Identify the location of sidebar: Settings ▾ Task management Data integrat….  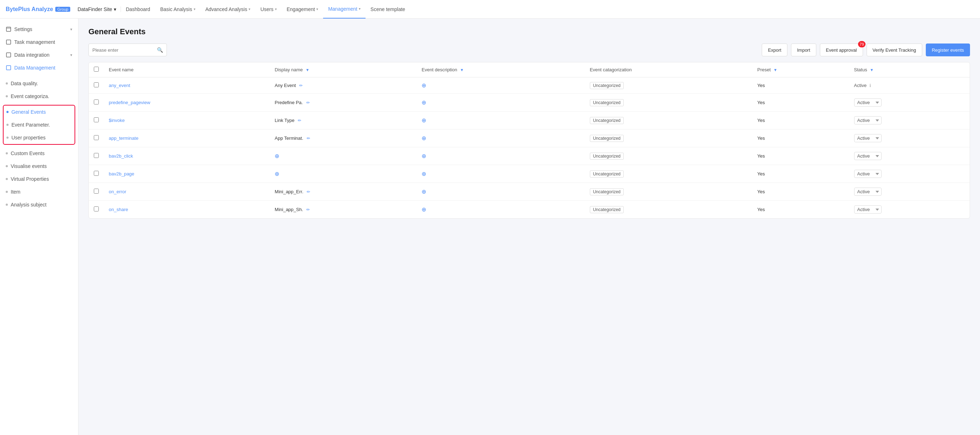
(39, 227).